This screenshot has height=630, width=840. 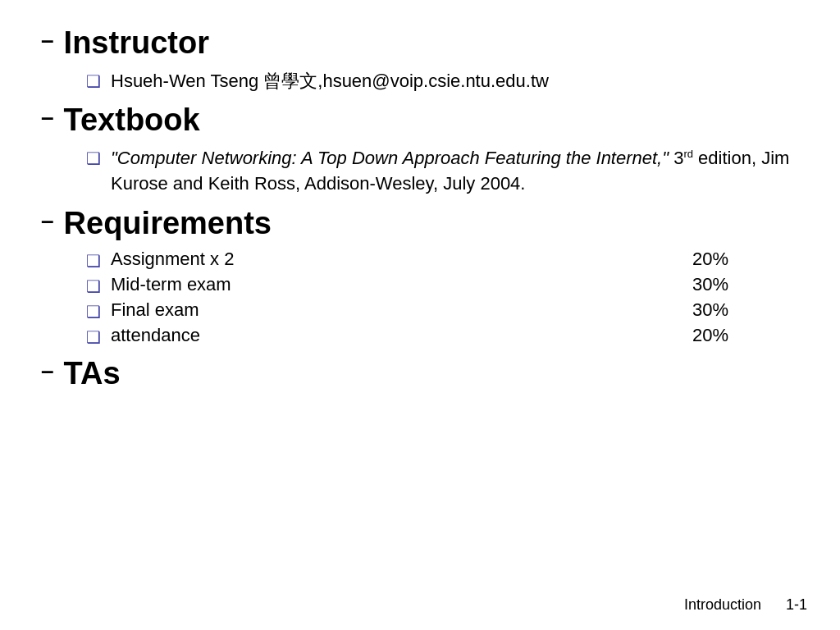 I want to click on req-label-assignment: Assignment x 2, so click(x=402, y=259).